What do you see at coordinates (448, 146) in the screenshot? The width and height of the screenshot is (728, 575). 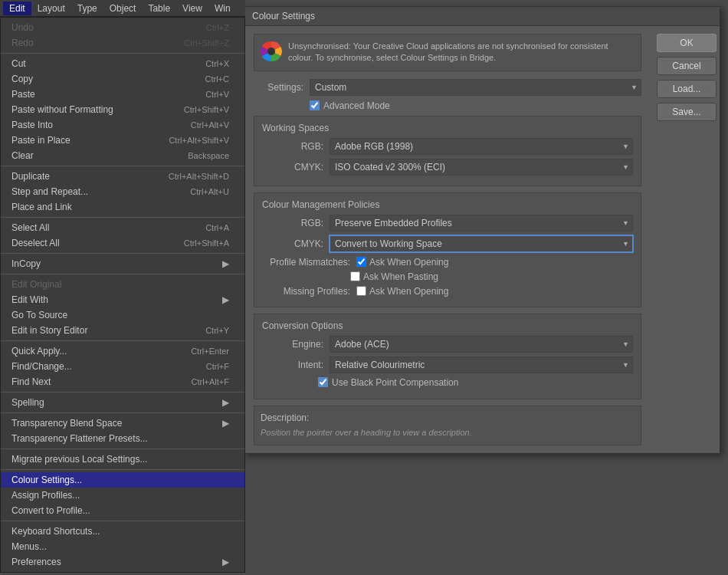 I see `working-spaces-rgb-row: RGB: Adobe RGB (1998) sRGB IEC61966-2.1 …` at bounding box center [448, 146].